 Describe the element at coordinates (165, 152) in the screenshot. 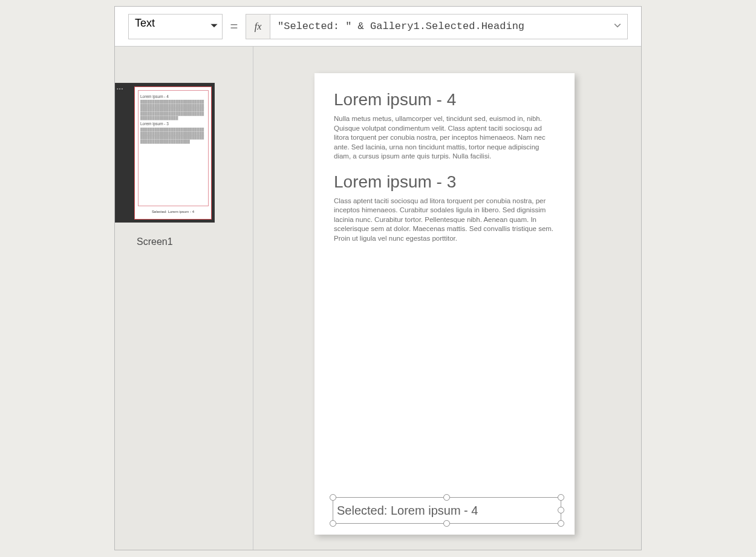

I see `screen-thumbnail: ••• Lorem ipsum - 4 ████████████████████…` at that location.